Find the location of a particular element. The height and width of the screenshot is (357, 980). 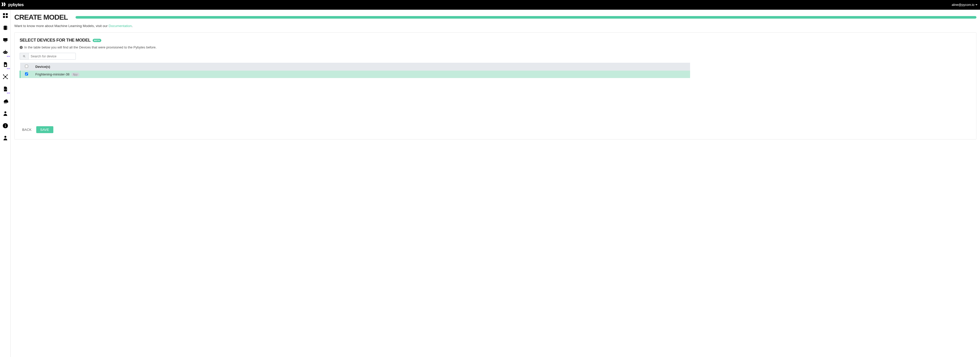

search-icon is located at coordinates (24, 56).